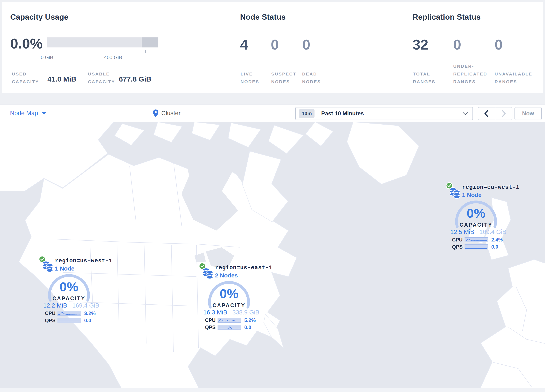  What do you see at coordinates (250, 320) in the screenshot?
I see `cpu-value: 5.2%` at bounding box center [250, 320].